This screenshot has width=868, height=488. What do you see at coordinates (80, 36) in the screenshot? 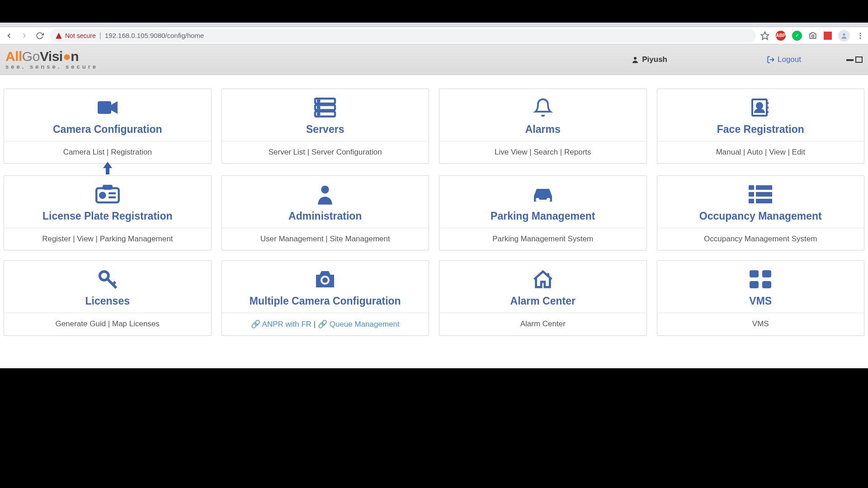
I see `not-secure-label: Not secure` at bounding box center [80, 36].